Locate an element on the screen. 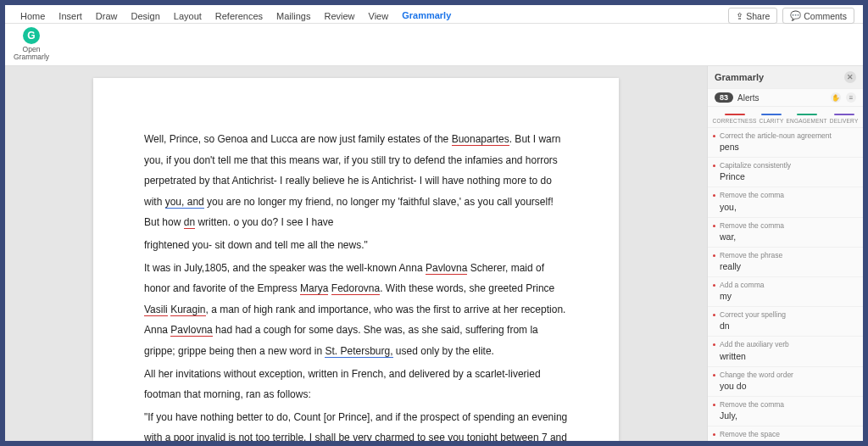  suggestions-list: Correct the article-noun agreementpensCa… is located at coordinates (785, 285).